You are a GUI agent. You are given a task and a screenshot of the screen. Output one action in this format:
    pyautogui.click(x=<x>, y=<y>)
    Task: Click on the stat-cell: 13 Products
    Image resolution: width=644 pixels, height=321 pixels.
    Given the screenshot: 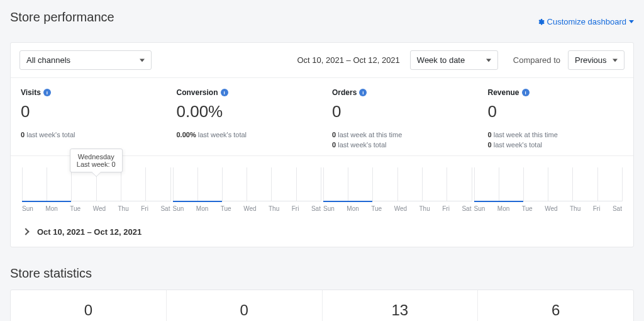 What is the action you would take?
    pyautogui.click(x=401, y=306)
    